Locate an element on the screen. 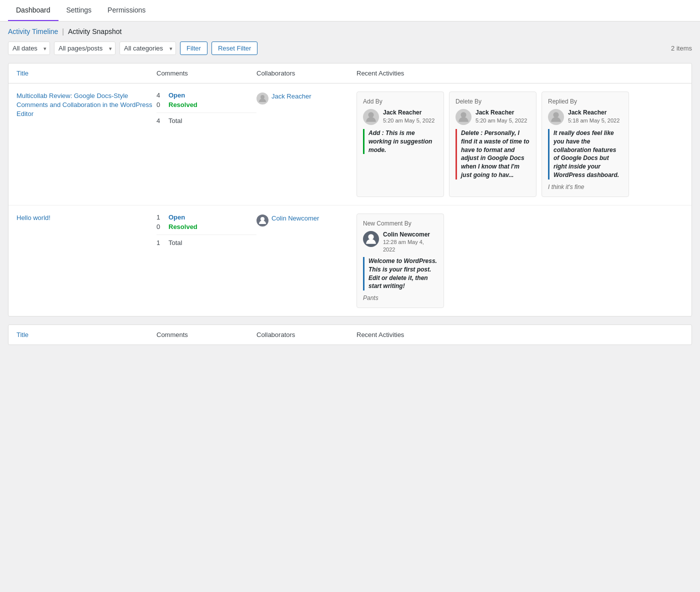 This screenshot has height=592, width=700. open-count-row-1: 4 Open is located at coordinates (206, 95).